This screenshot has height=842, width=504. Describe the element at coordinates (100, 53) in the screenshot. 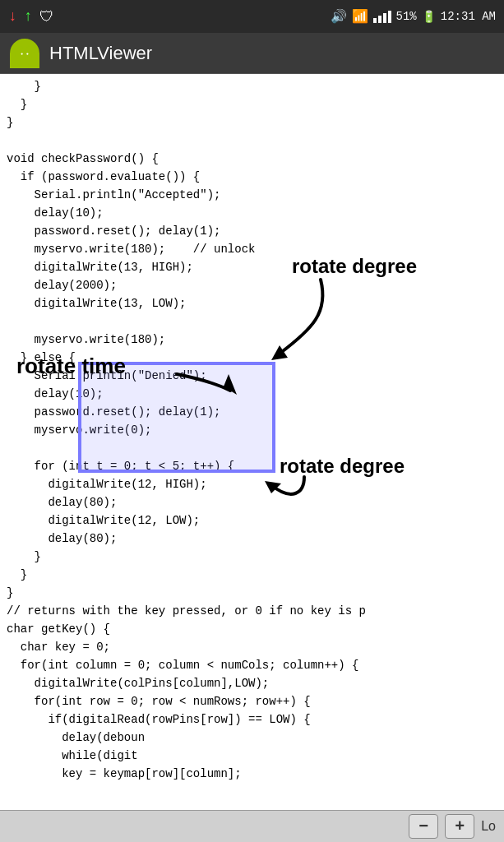

I see `app-title: HTMLViewer` at that location.